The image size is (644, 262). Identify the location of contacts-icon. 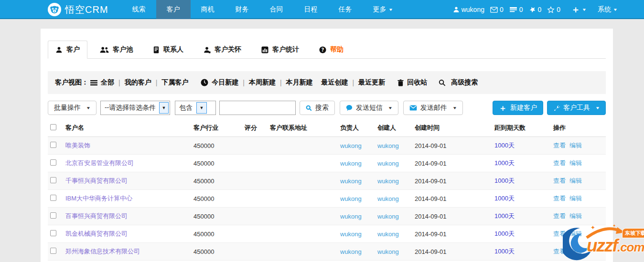
(156, 50).